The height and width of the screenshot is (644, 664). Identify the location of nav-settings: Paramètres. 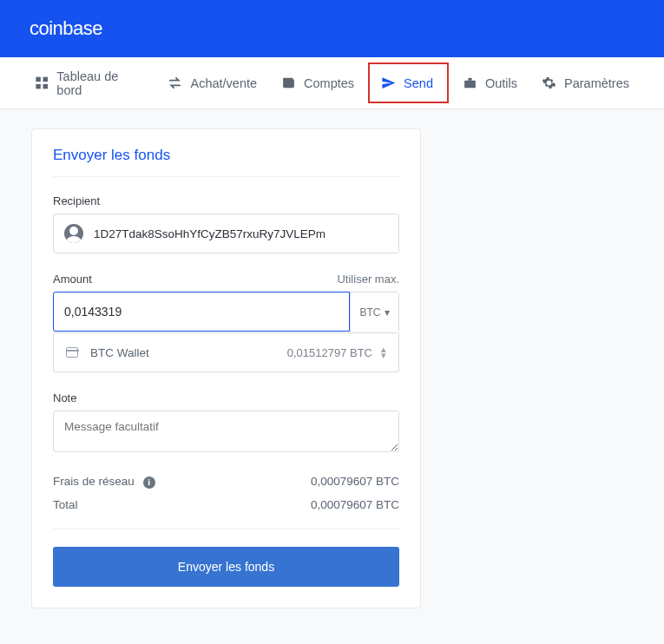
(585, 83).